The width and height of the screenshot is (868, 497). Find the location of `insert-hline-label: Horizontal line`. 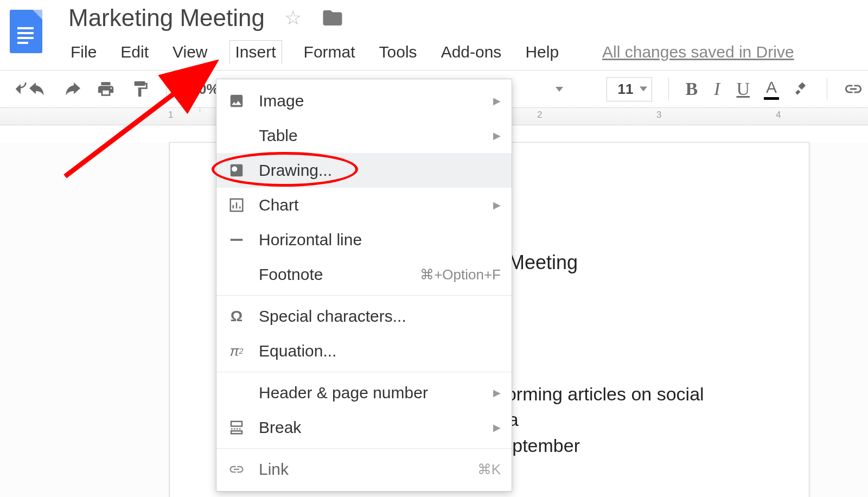

insert-hline-label: Horizontal line is located at coordinates (380, 240).